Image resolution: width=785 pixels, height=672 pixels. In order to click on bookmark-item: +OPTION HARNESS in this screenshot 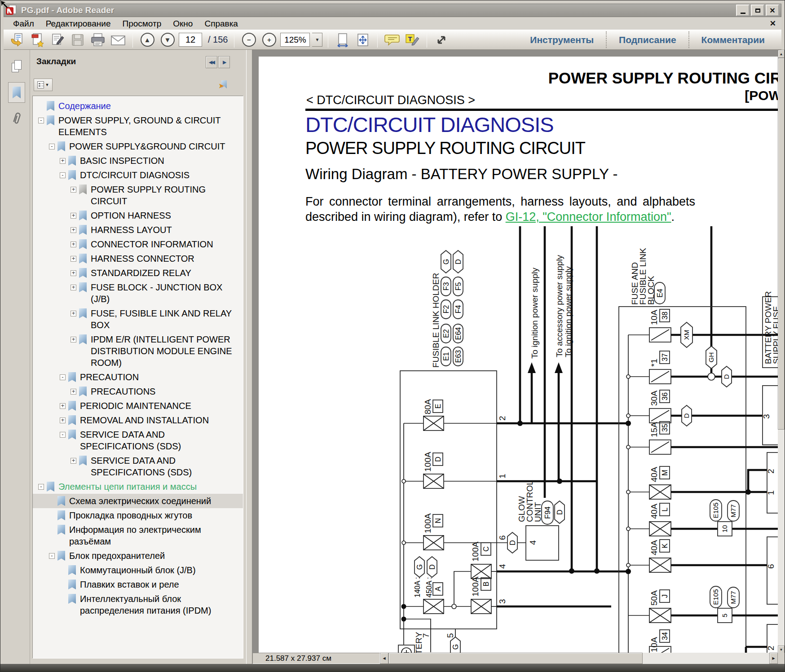, I will do `click(138, 215)`.